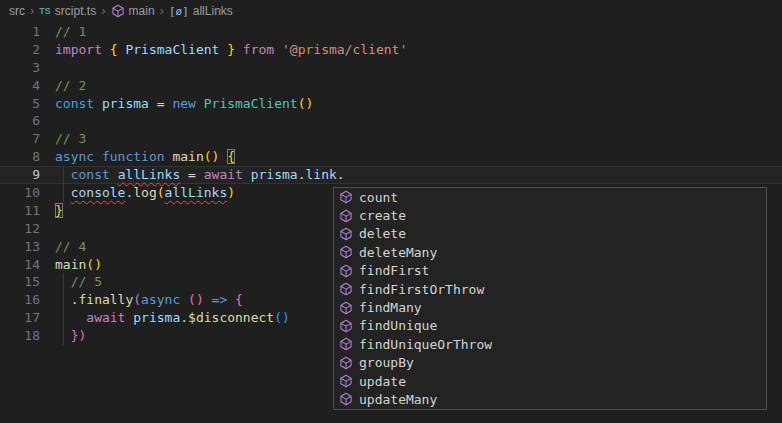 The image size is (782, 423). I want to click on code-token: link, so click(322, 174).